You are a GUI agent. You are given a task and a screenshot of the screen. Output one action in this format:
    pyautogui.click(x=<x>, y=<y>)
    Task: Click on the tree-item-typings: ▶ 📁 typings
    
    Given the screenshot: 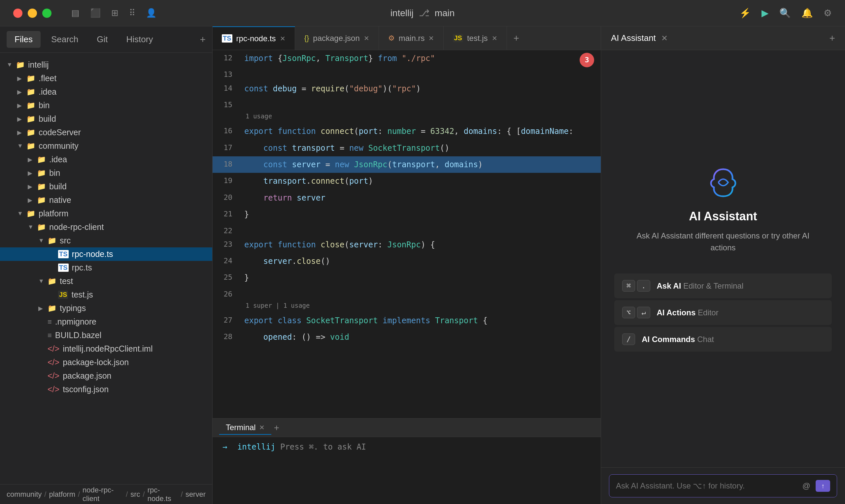 What is the action you would take?
    pyautogui.click(x=106, y=308)
    